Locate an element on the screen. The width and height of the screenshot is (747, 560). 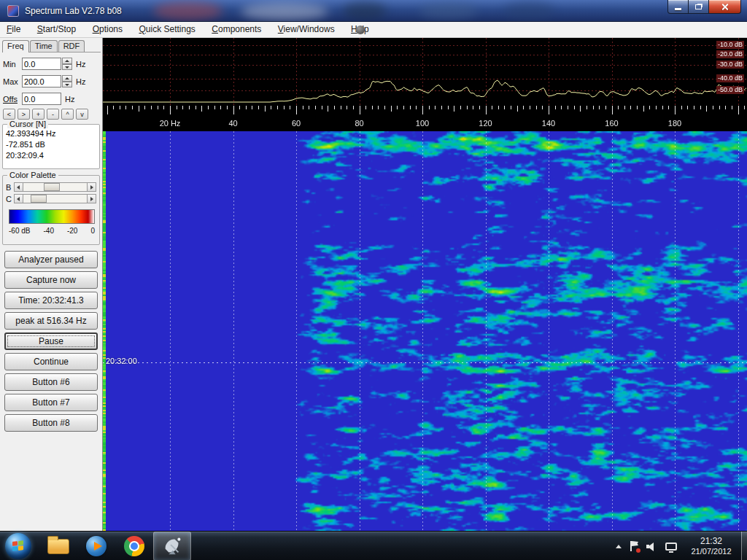
contrast-row: C is located at coordinates (51, 198).